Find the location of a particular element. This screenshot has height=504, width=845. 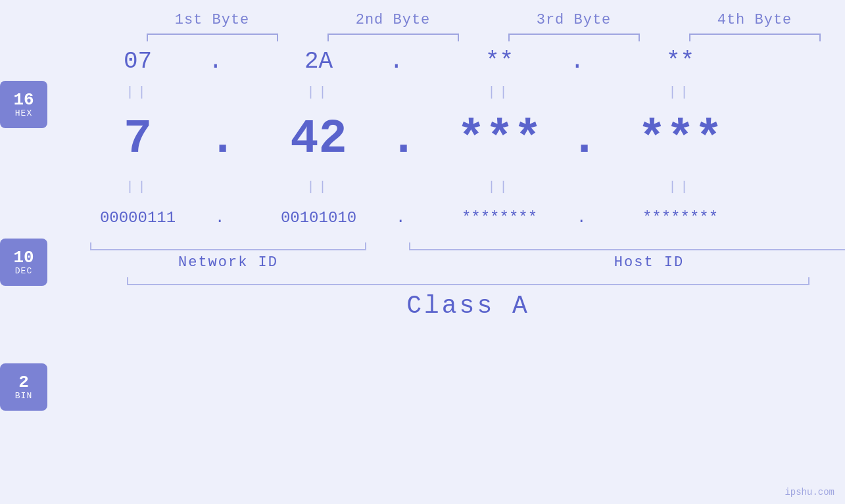

host-bracket-line is located at coordinates (627, 246).